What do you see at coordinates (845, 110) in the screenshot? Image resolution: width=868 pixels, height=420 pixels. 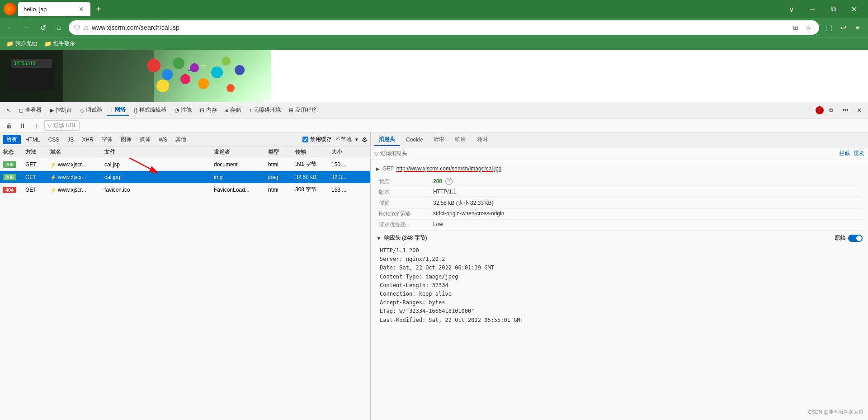 I see `devtools-more-btn: •••` at bounding box center [845, 110].